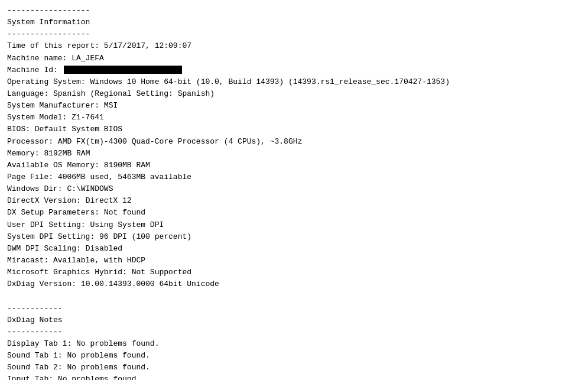 The height and width of the screenshot is (380, 588). What do you see at coordinates (294, 46) in the screenshot?
I see `time-field: Time of this report: 5/17/2017, 12:09:07` at bounding box center [294, 46].